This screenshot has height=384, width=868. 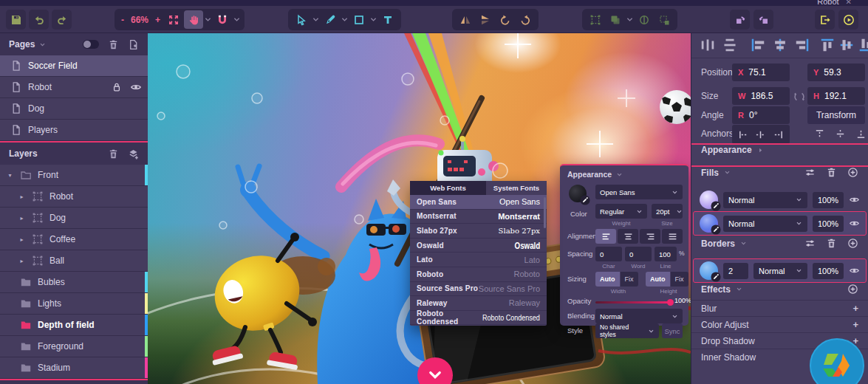 I want to click on zoom-fit-button, so click(x=174, y=19).